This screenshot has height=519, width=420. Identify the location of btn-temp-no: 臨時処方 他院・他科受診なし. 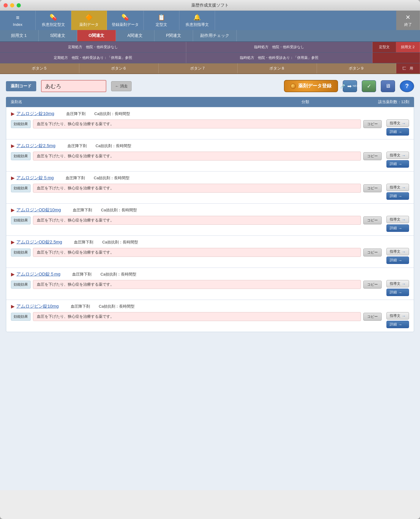
(279, 47).